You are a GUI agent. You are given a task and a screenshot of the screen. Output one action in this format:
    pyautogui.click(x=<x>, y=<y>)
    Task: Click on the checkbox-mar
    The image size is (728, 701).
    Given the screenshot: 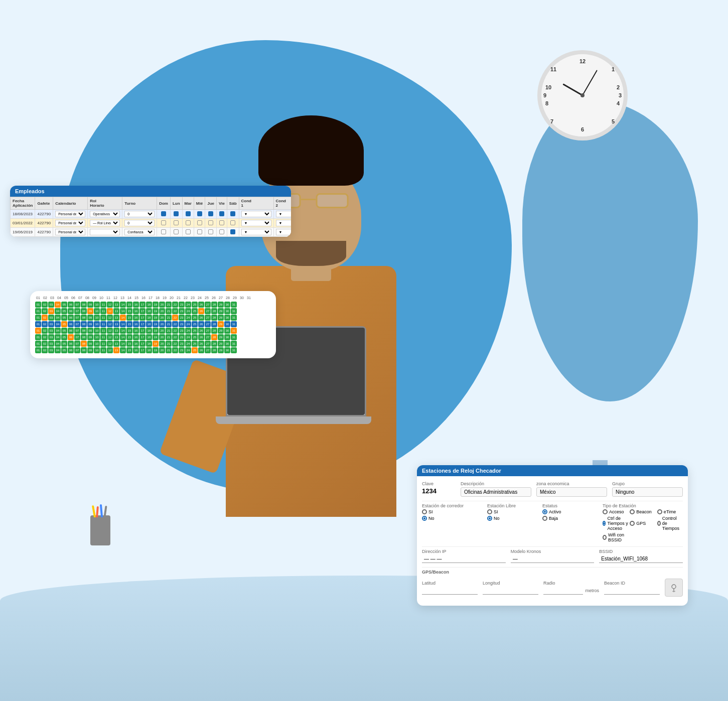 What is the action you would take?
    pyautogui.click(x=188, y=214)
    